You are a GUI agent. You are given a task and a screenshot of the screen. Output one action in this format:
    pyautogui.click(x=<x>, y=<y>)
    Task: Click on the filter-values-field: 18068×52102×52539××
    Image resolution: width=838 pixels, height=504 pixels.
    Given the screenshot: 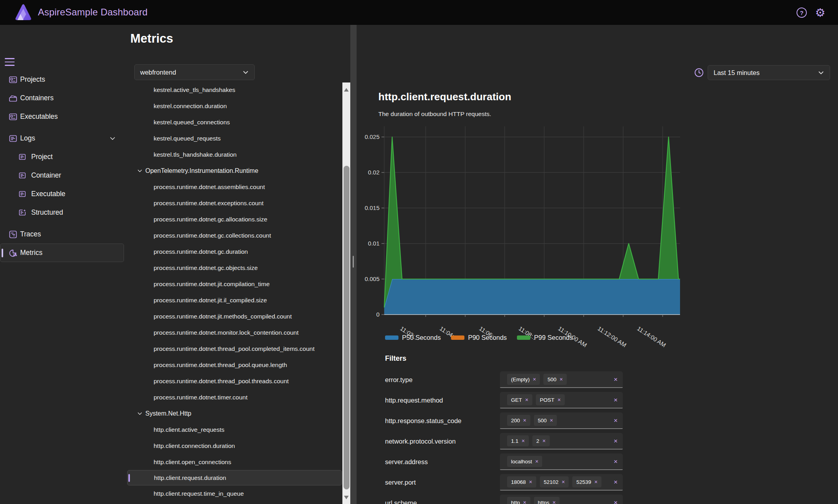 What is the action you would take?
    pyautogui.click(x=562, y=482)
    